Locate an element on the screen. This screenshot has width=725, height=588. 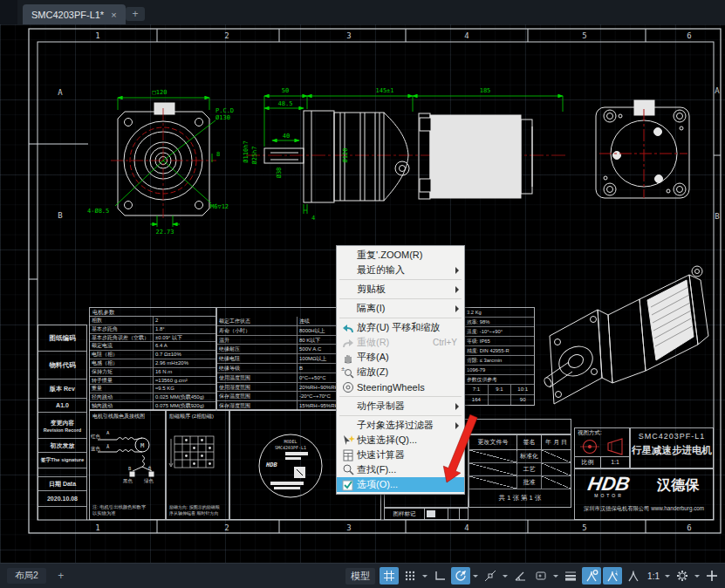
menu-item-redo: 重做(R) Ctrl+Y is located at coordinates (400, 342).